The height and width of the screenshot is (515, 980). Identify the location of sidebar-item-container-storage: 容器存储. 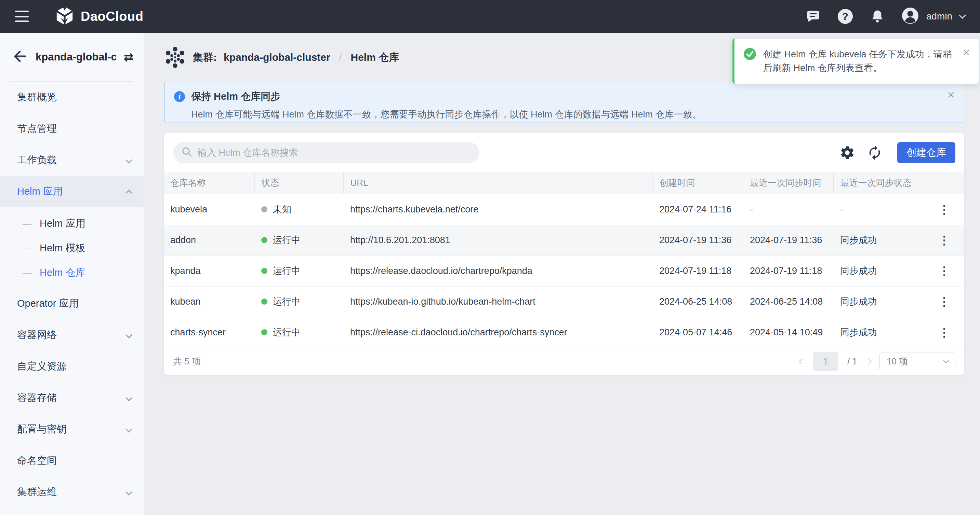
(72, 398).